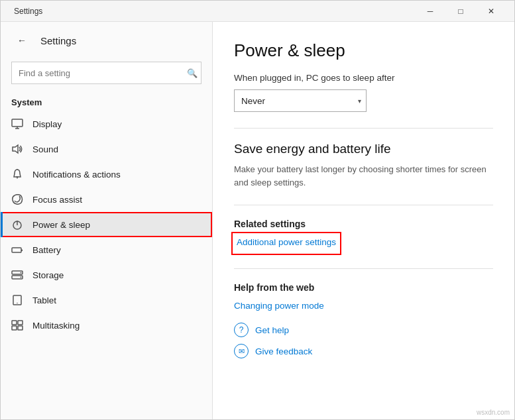 The height and width of the screenshot is (420, 515). I want to click on titlebar: Settings ─ □ ✕, so click(257, 11).